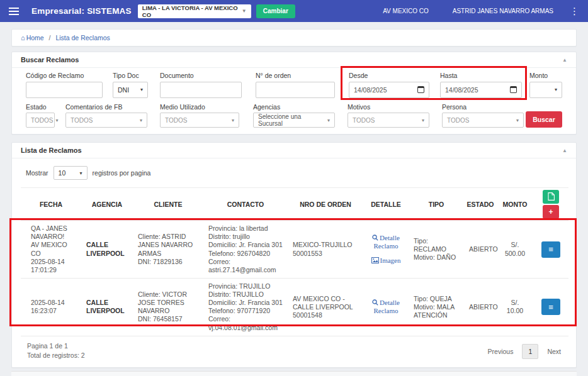 Image resolution: width=588 pixels, height=376 pixels. Describe the element at coordinates (294, 60) in the screenshot. I see `search-panel-header: Buscar Reclamos ▲` at that location.